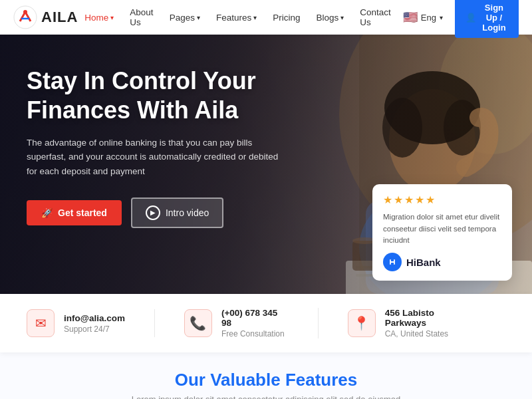 The image size is (532, 399). What do you see at coordinates (47, 213) in the screenshot?
I see `rocket-icon: 🚀` at bounding box center [47, 213].